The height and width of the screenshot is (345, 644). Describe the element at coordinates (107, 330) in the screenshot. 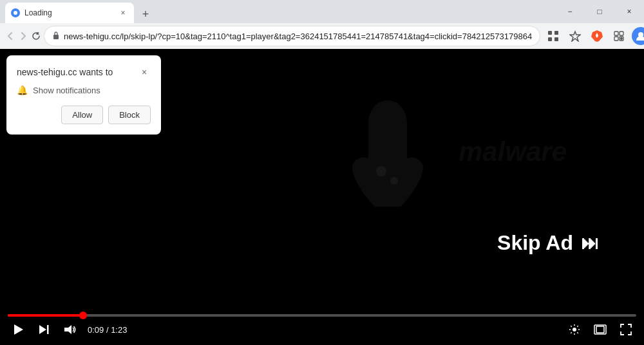

I see `time-display: 0:09 / 1:23` at that location.